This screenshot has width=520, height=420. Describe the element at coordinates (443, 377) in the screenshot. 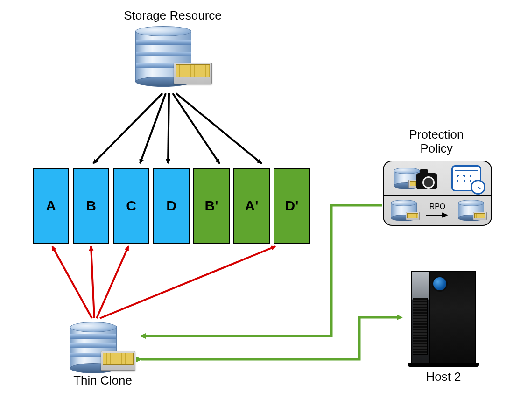

I see `host2-label: Host 2` at that location.